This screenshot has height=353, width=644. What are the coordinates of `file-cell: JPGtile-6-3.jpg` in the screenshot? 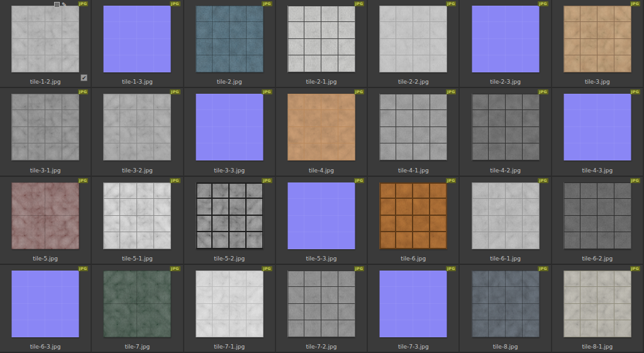 It's located at (46, 309).